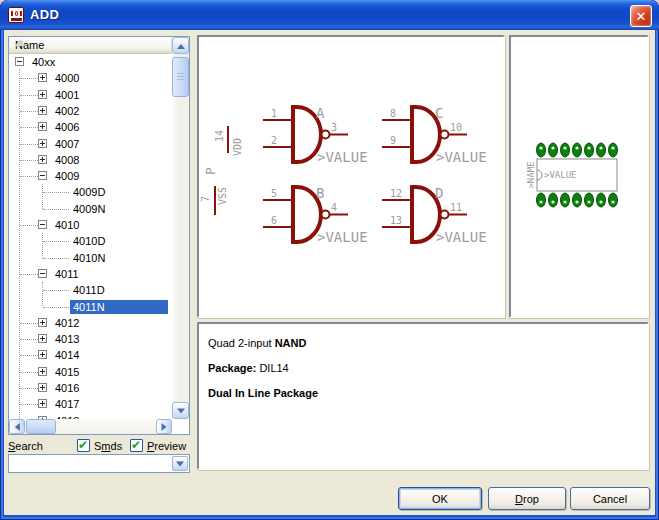  What do you see at coordinates (44, 62) in the screenshot?
I see `tree-item-40xx: 40xx` at bounding box center [44, 62].